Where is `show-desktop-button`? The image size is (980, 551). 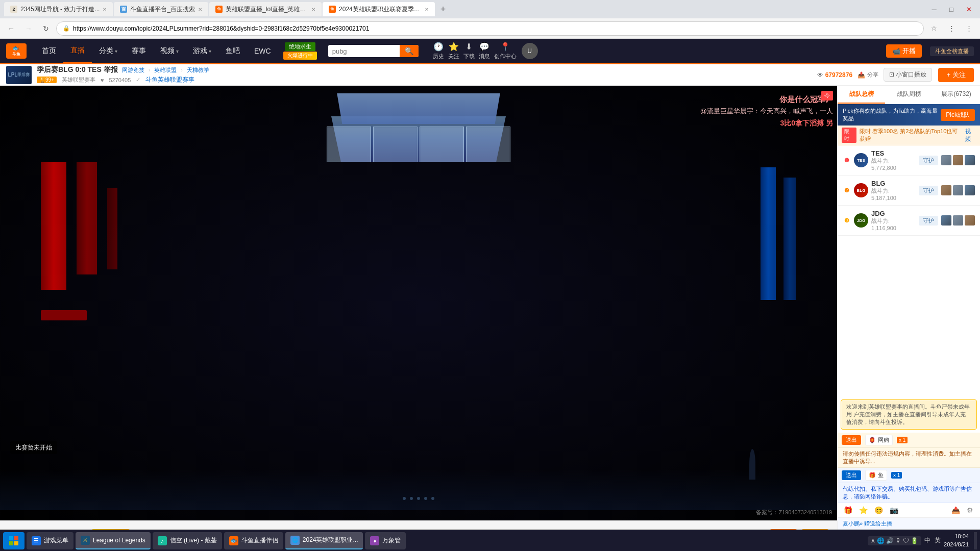
show-desktop-button is located at coordinates (975, 541).